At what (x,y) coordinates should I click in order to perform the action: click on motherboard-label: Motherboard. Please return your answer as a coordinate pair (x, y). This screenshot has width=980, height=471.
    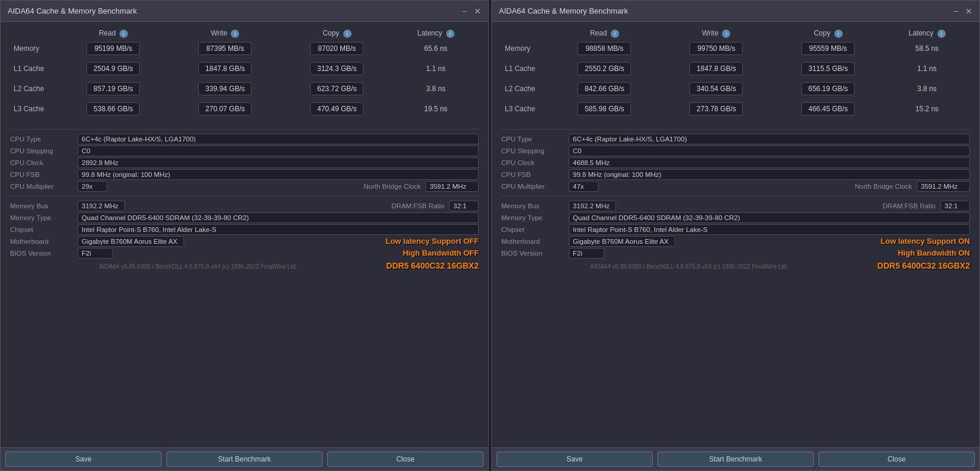
    Looking at the image, I should click on (43, 241).